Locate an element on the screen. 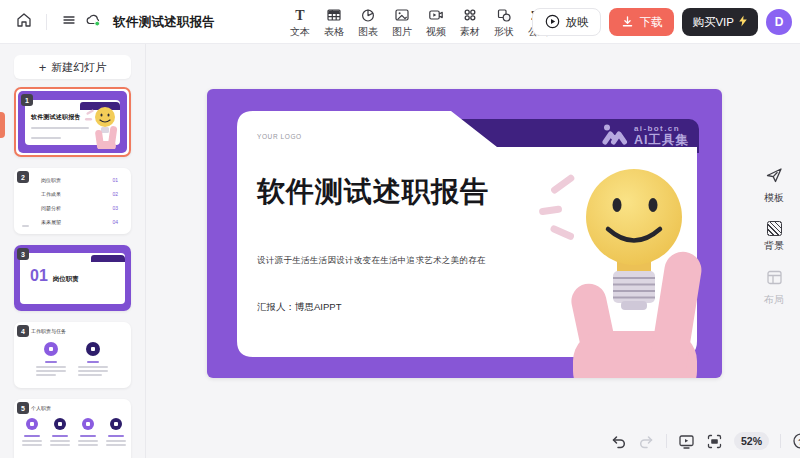  image-icon is located at coordinates (402, 15).